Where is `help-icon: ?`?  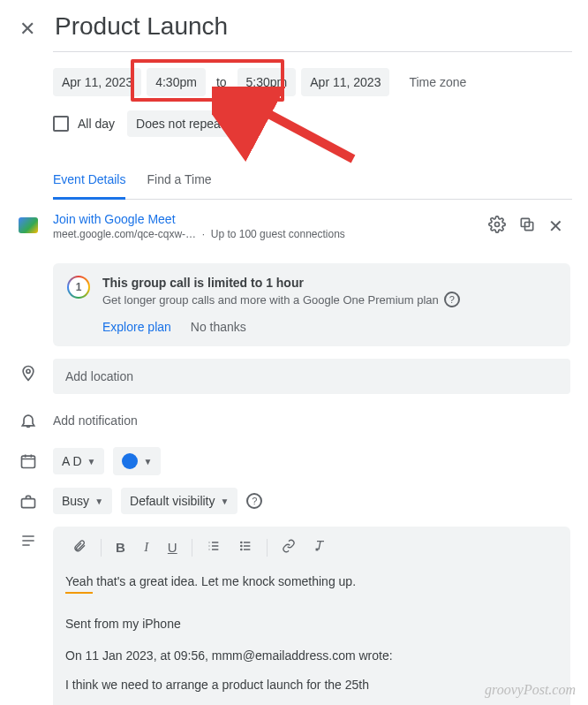
help-icon: ? is located at coordinates (452, 299).